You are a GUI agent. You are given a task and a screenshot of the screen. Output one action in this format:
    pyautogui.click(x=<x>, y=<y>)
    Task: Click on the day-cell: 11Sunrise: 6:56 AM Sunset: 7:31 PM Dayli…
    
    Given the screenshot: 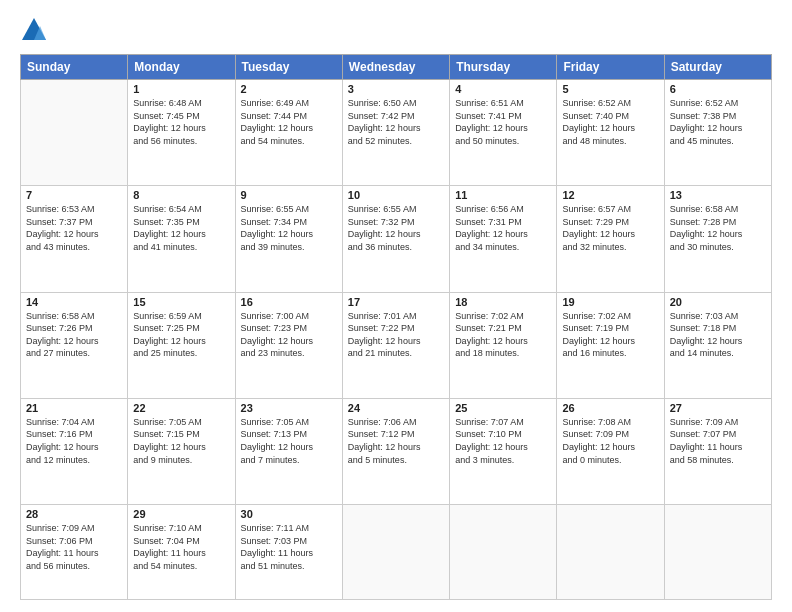 What is the action you would take?
    pyautogui.click(x=504, y=239)
    